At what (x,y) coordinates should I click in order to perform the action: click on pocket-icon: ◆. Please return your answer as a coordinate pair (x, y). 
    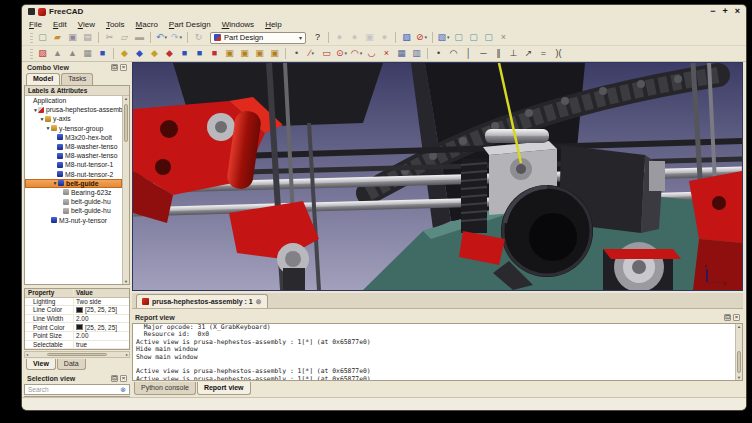
    Looking at the image, I should click on (154, 54).